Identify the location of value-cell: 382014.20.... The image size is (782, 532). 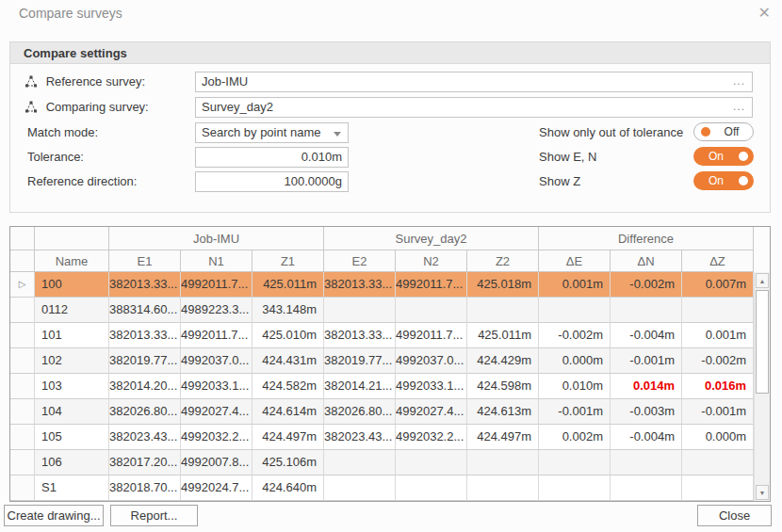
(145, 386).